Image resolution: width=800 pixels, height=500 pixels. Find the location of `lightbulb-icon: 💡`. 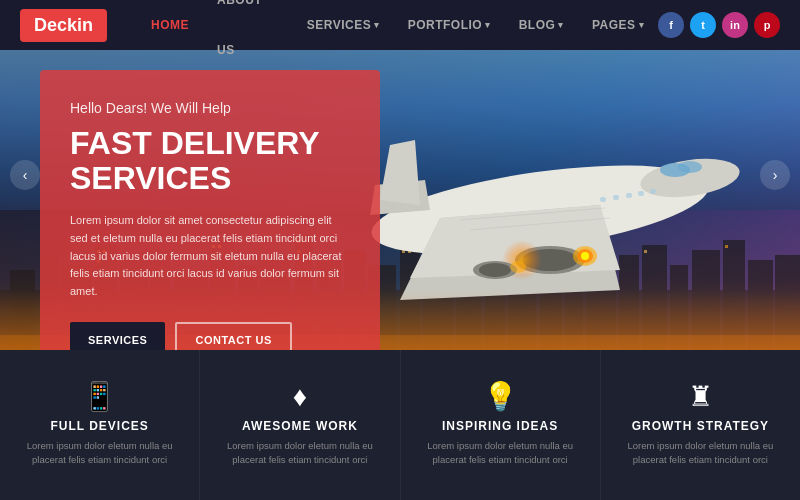

lightbulb-icon: 💡 is located at coordinates (500, 397).